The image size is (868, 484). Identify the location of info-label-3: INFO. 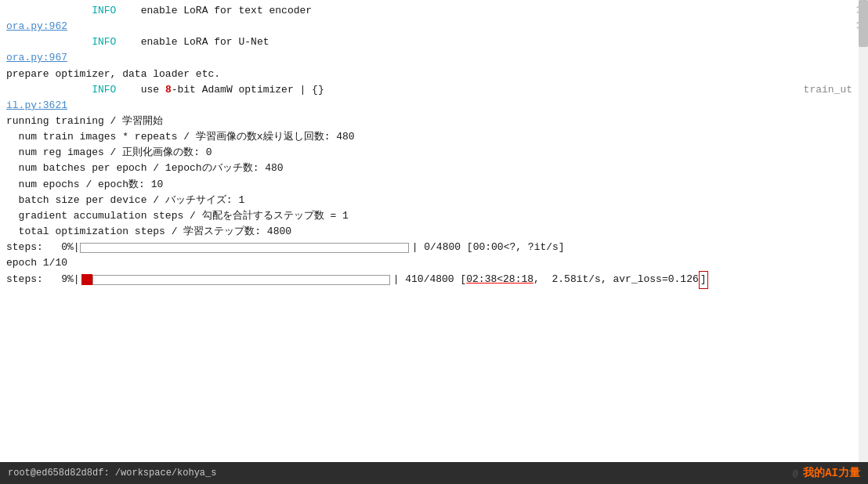
(103, 90).